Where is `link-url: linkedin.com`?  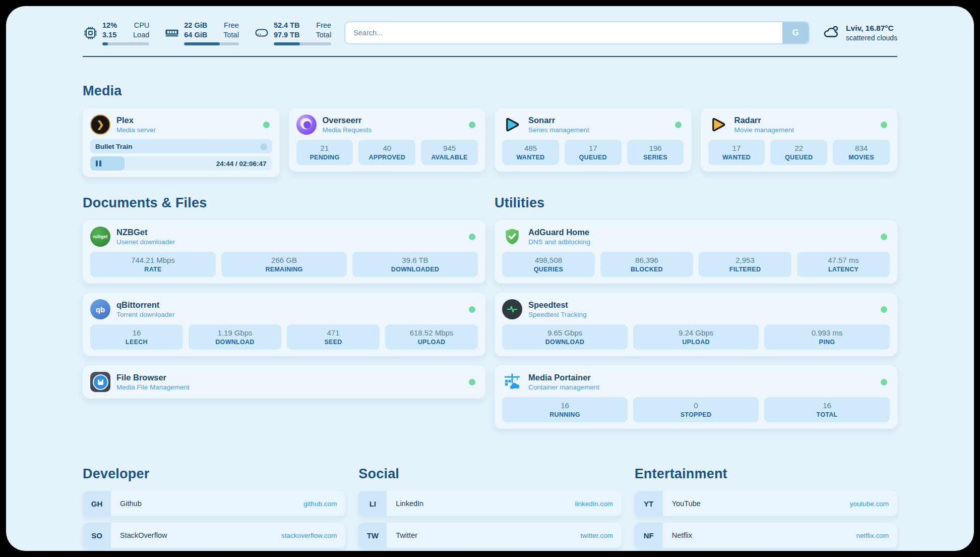 link-url: linkedin.com is located at coordinates (598, 504).